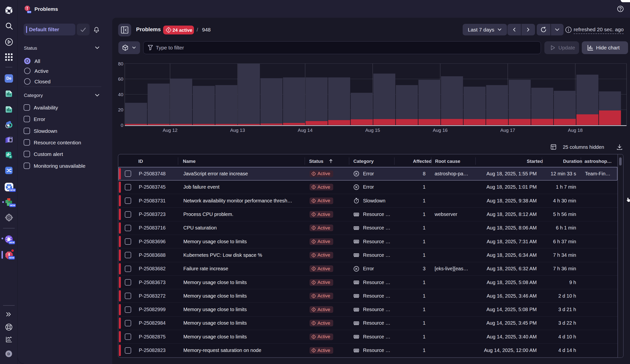 This screenshot has height=364, width=630. What do you see at coordinates (508, 130) in the screenshot?
I see `svg-text: Aug 17` at bounding box center [508, 130].